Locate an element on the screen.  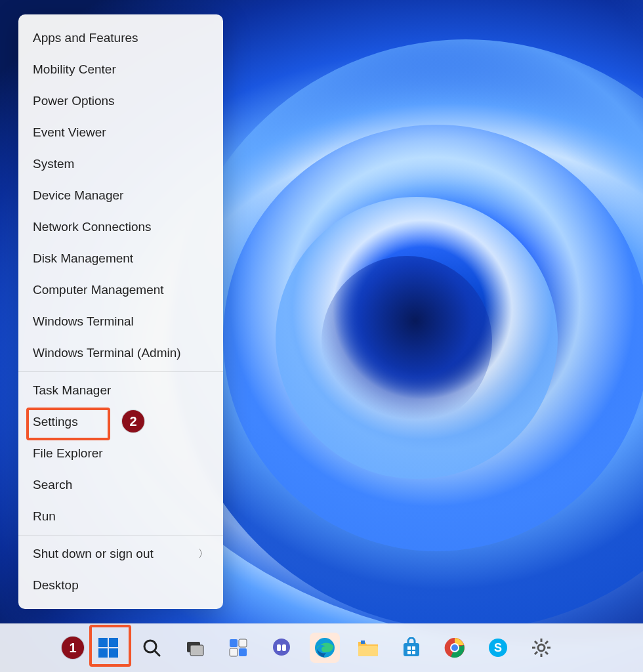
settings-button is located at coordinates (541, 648).